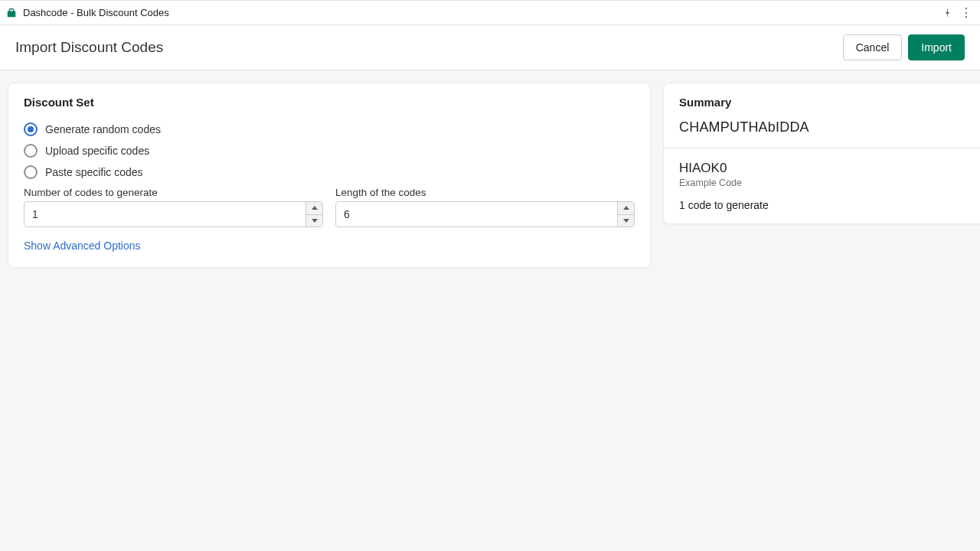  Describe the element at coordinates (967, 13) in the screenshot. I see `more-icon: ⋮` at that location.